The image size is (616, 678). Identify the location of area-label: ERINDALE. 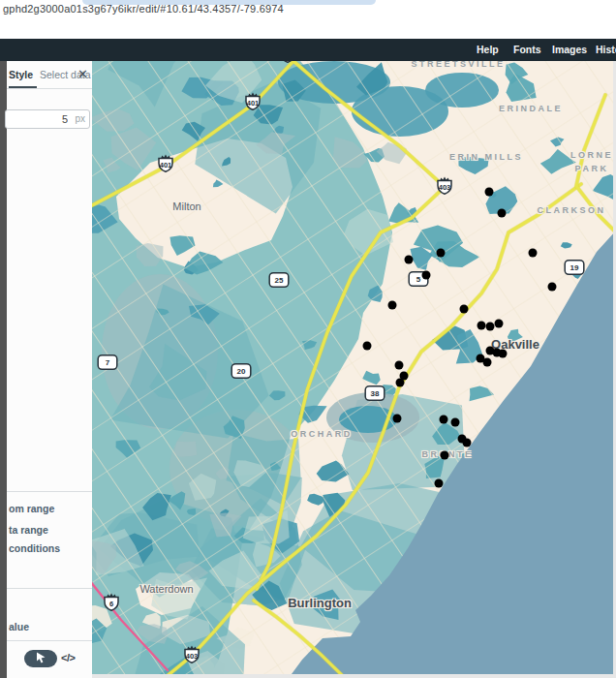
(531, 109).